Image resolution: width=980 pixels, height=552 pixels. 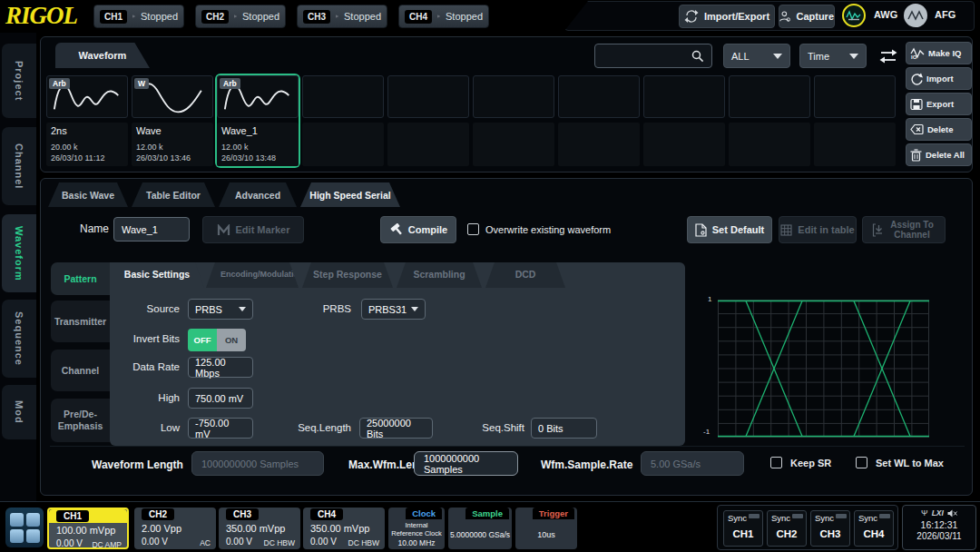 I want to click on clock-time: 16:12:31, so click(x=939, y=525).